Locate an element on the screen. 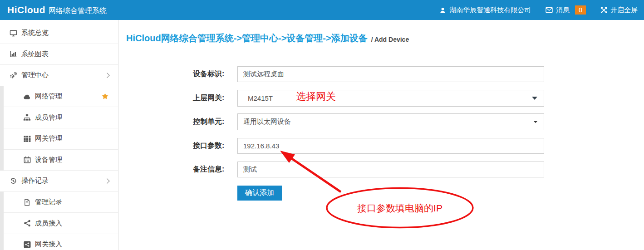 The image size is (644, 250). form-row: 接口参数: is located at coordinates (369, 146).